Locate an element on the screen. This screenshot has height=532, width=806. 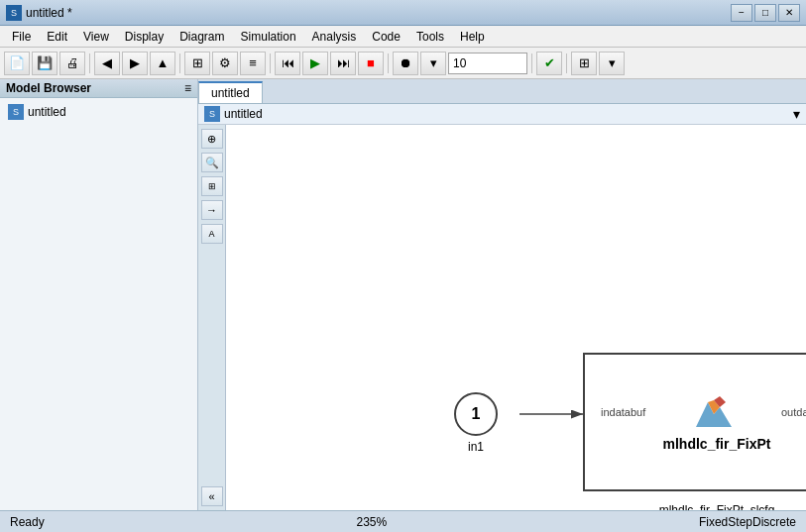
solver-type: FixedStepDiscrete is located at coordinates (748, 522).